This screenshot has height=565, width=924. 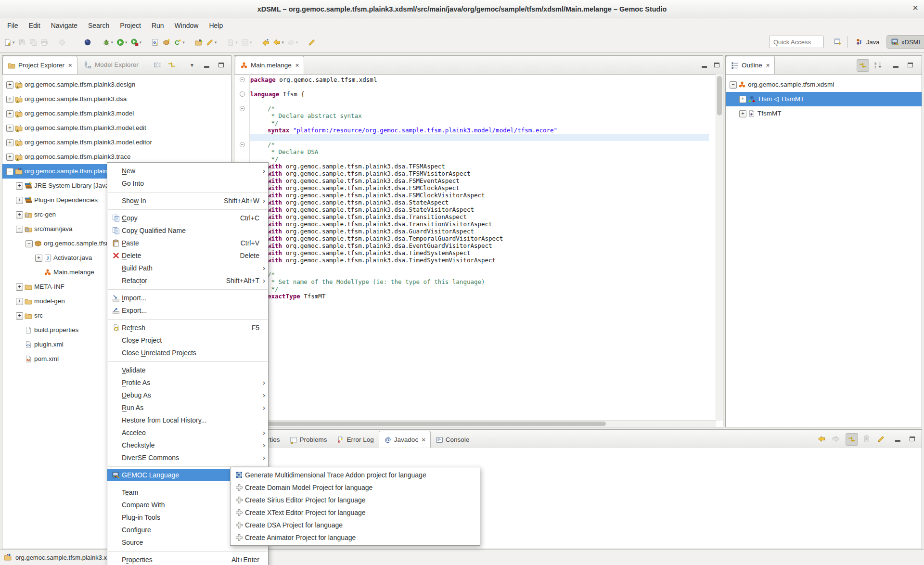 What do you see at coordinates (10, 42) in the screenshot?
I see `new-wizard-button: ▾` at bounding box center [10, 42].